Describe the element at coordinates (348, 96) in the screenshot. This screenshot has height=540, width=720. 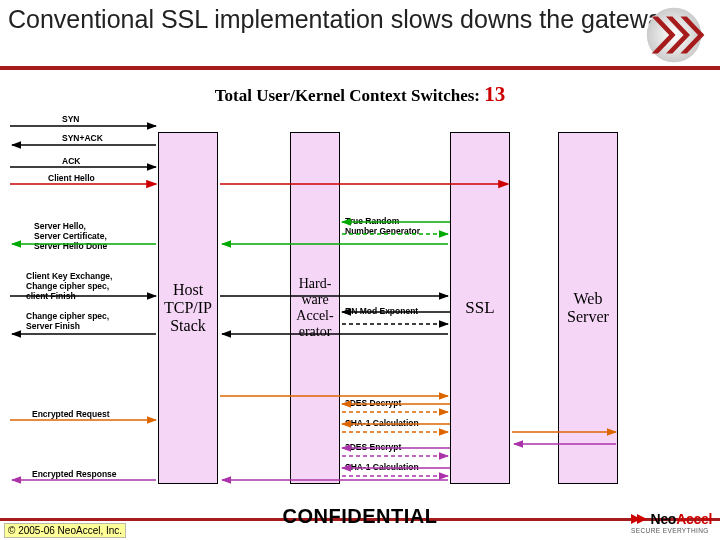
I see `ctx-text: Total User/Kernel Context Switches:` at that location.